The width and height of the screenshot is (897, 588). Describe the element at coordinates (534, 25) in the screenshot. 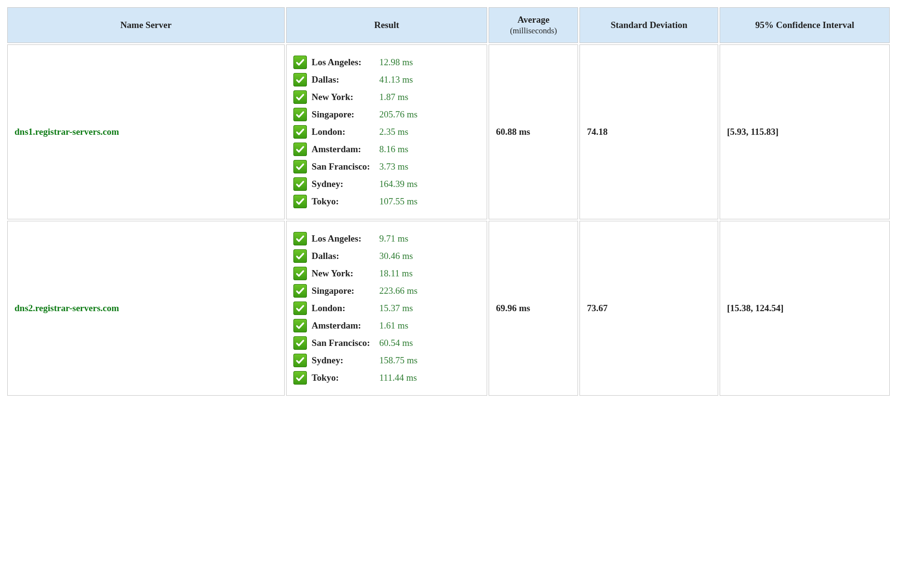

I see `header-average: Average (milliseconds)` at that location.